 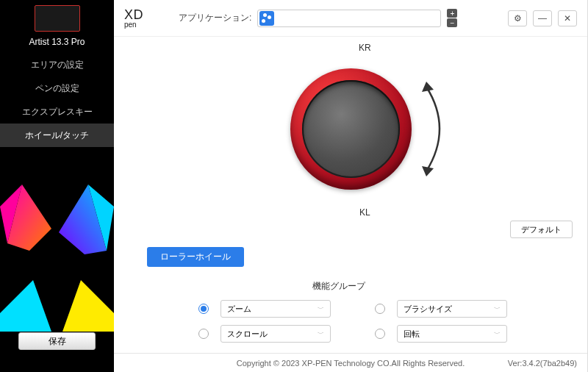 I want to click on combo-zoom: ズーム﹀, so click(x=276, y=309).